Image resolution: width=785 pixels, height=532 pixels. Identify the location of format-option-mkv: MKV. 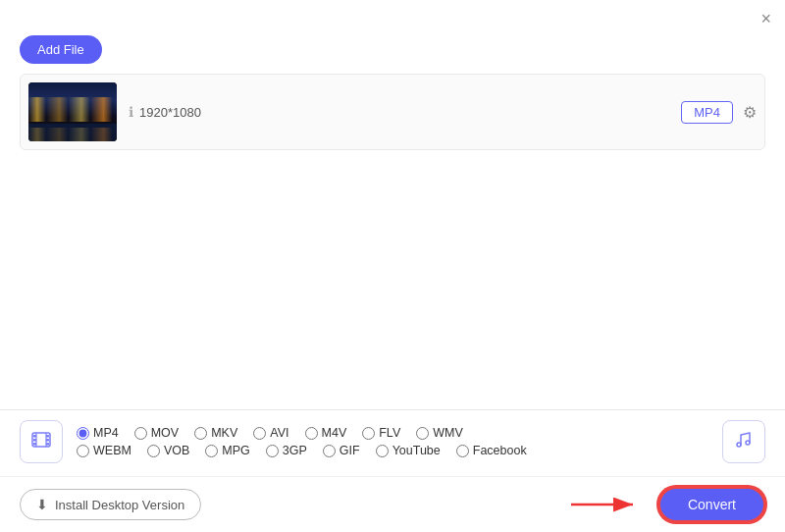
(216, 433).